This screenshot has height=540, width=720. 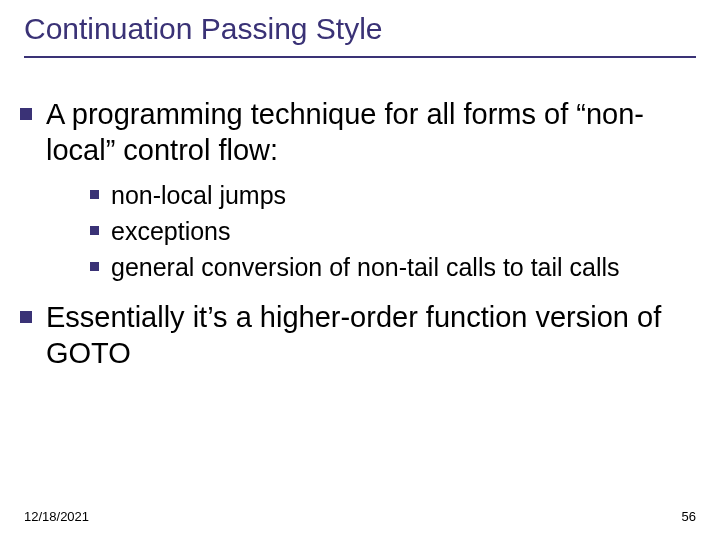 I want to click on bullet-level1: A programming technique for all forms of…, so click(x=358, y=132).